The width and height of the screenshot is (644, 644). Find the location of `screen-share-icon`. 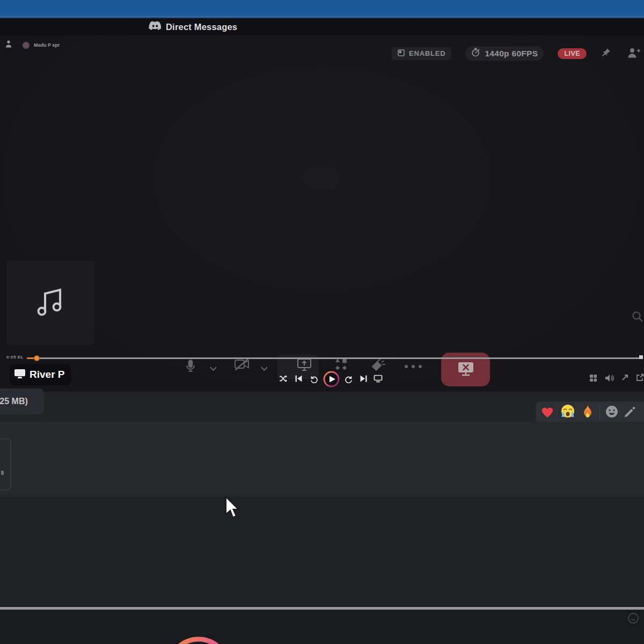

screen-share-icon is located at coordinates (304, 366).